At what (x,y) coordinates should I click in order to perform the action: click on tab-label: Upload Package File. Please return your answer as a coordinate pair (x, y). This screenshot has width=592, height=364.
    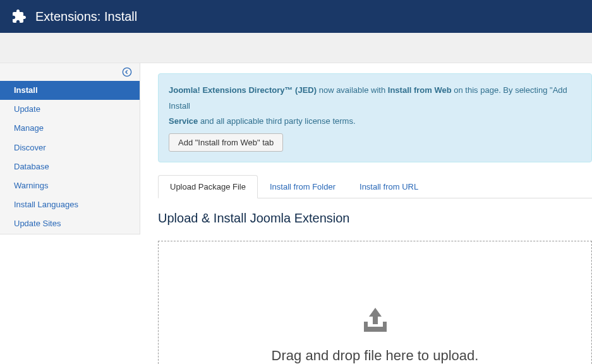
    Looking at the image, I should click on (208, 187).